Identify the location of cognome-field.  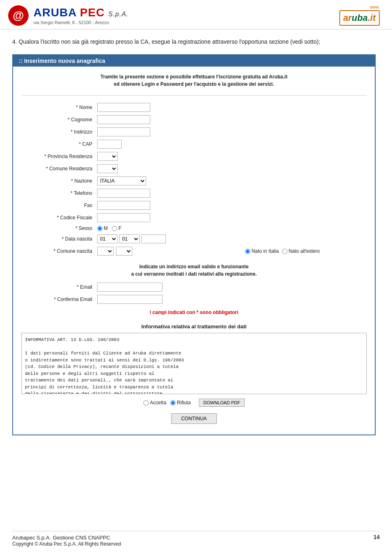
(144, 120).